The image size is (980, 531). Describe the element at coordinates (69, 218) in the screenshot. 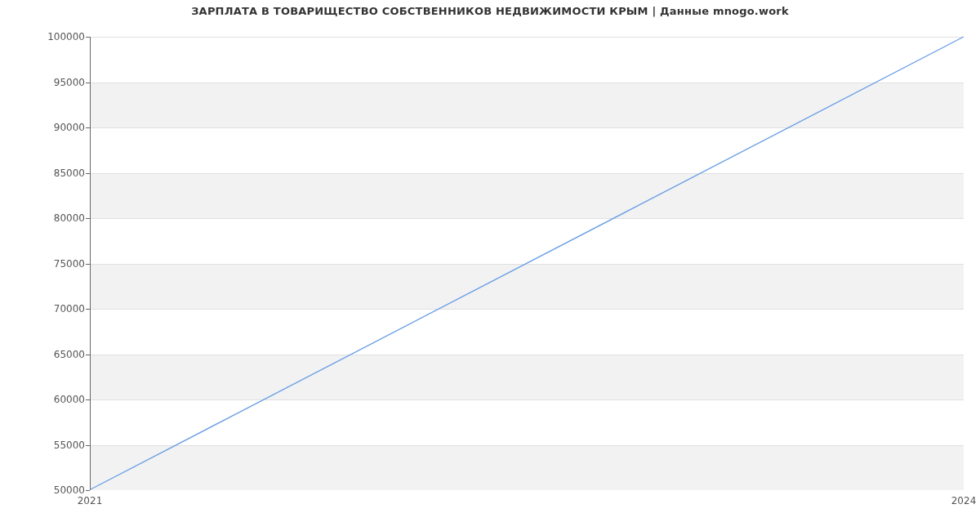

I see `y-tick-label: 80000` at that location.